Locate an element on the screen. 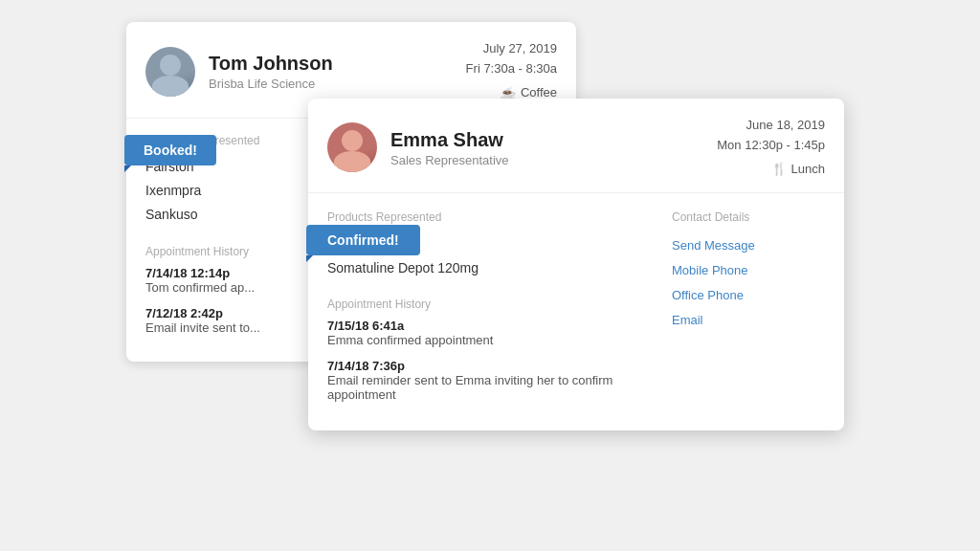  company-name: Brisba Life Science is located at coordinates (337, 84).